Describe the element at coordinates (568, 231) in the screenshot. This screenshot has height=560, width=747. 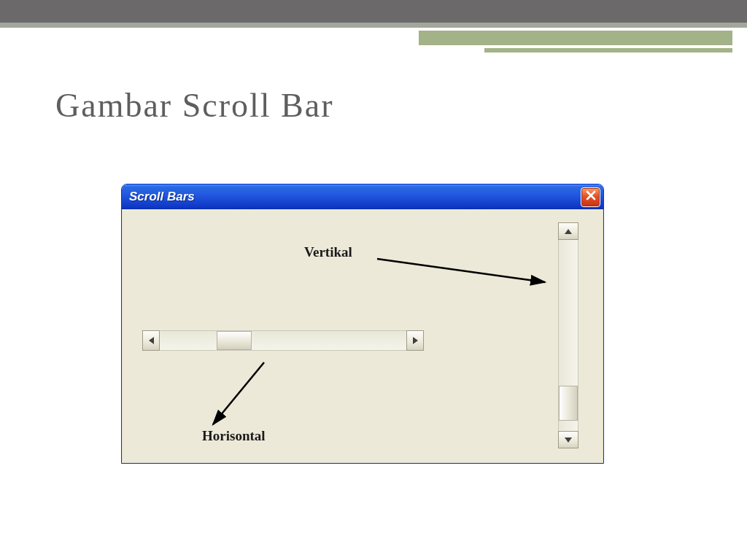
I see `scroll-up-button` at that location.